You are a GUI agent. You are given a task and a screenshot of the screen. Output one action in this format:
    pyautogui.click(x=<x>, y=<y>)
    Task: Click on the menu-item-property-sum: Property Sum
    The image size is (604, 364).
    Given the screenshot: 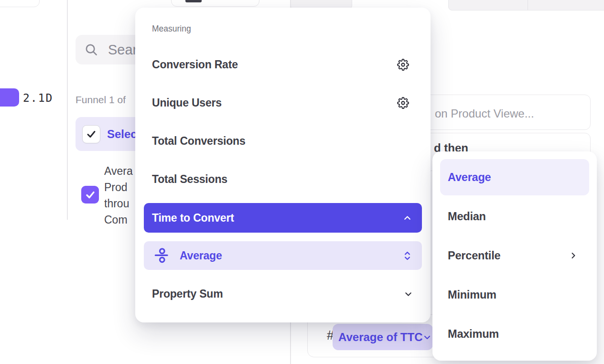 What is the action you would take?
    pyautogui.click(x=283, y=294)
    